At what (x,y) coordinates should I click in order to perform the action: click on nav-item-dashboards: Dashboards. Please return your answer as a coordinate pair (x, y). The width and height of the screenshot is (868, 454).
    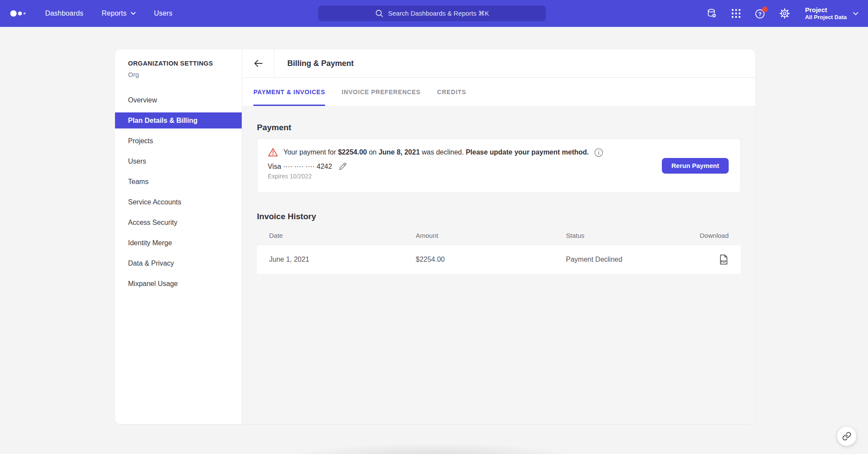
    Looking at the image, I should click on (64, 13).